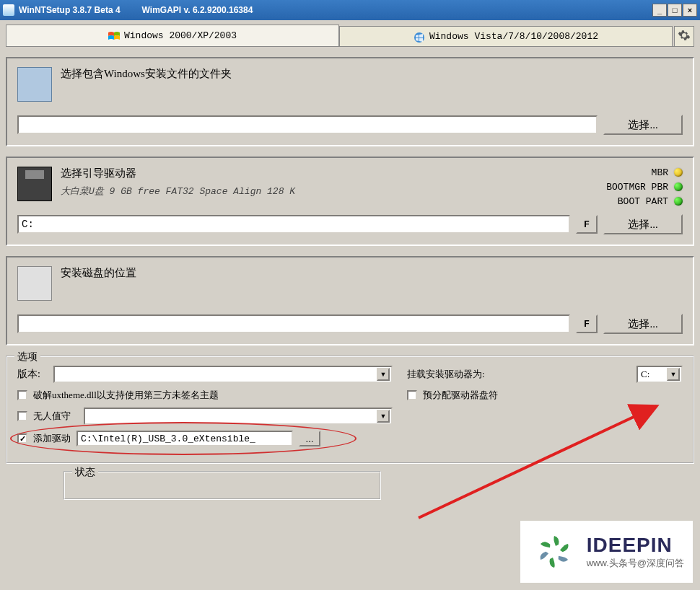 Image resolution: width=700 pixels, height=590 pixels. I want to click on mbr-light-icon, so click(678, 172).